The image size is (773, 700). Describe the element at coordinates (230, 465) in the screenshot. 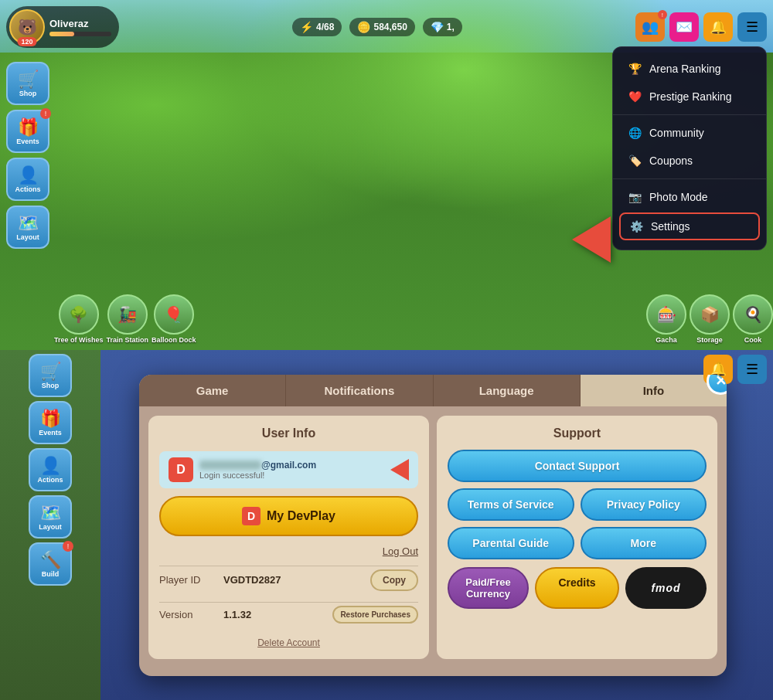

I see `blurred-email` at that location.